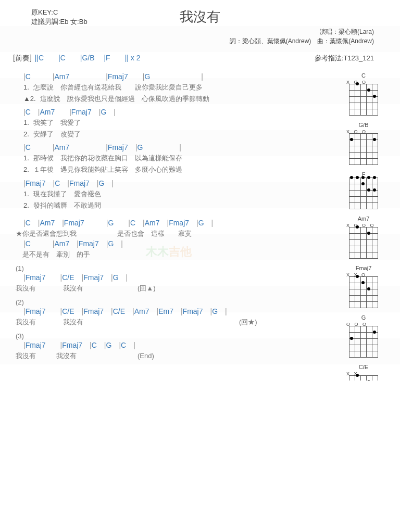  Describe the element at coordinates (175, 170) in the screenshot. I see `lyric-line: 2.１年後 遇見你我能夠貼上笑容 多麼小心的難過` at that location.